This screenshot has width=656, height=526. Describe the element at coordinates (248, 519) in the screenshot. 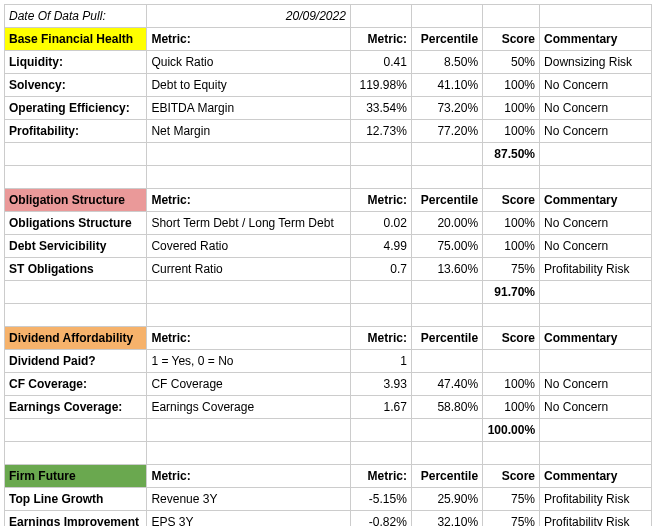

I see `row-metric: EPS 3Y` at that location.